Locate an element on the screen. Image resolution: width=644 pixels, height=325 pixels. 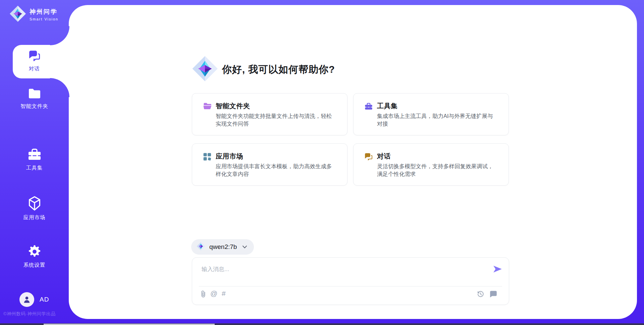
sidebar-item-label: 对话 is located at coordinates (34, 69).